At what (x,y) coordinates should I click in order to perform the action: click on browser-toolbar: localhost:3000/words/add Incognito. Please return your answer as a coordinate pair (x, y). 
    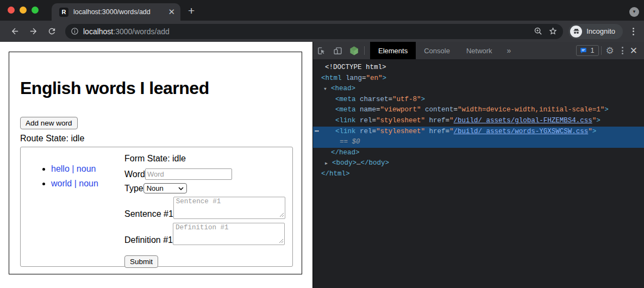
    Looking at the image, I should click on (322, 32).